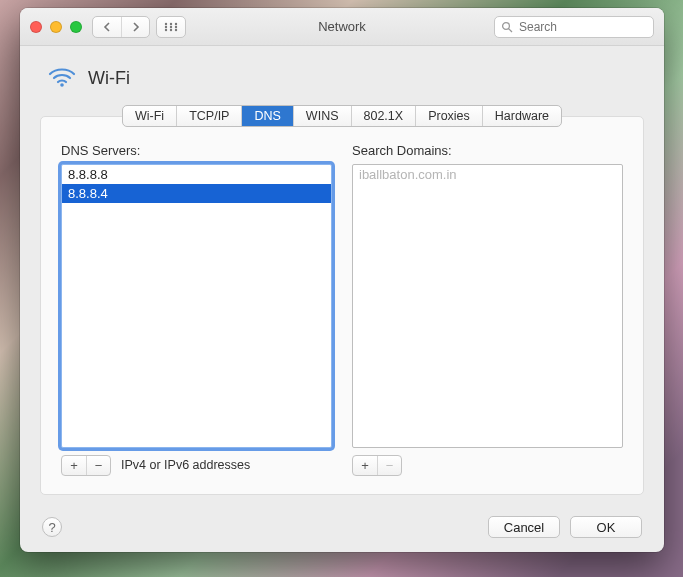  I want to click on domain-add-button: +, so click(365, 466).